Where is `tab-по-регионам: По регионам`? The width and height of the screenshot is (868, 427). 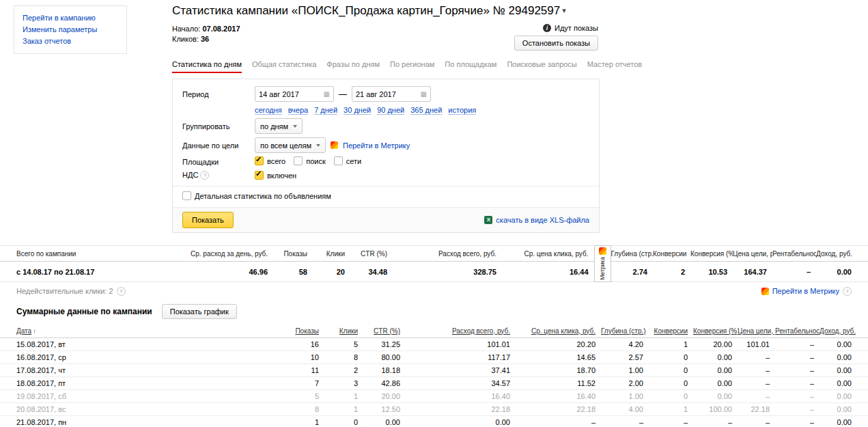 tab-по-регионам: По регионам is located at coordinates (412, 67).